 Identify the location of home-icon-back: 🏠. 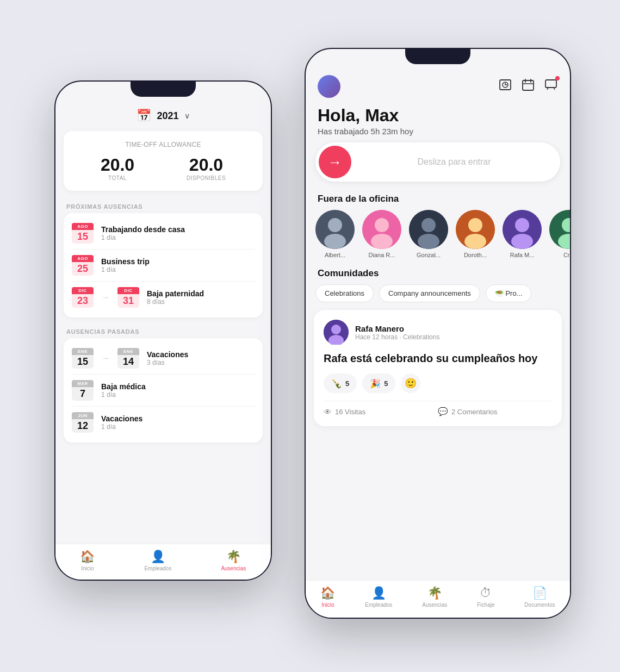
(87, 557).